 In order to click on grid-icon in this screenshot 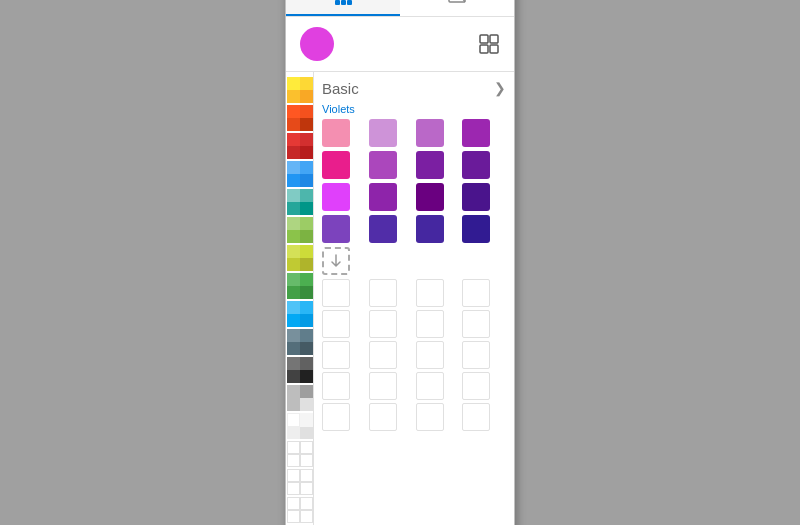, I will do `click(343, 3)`.